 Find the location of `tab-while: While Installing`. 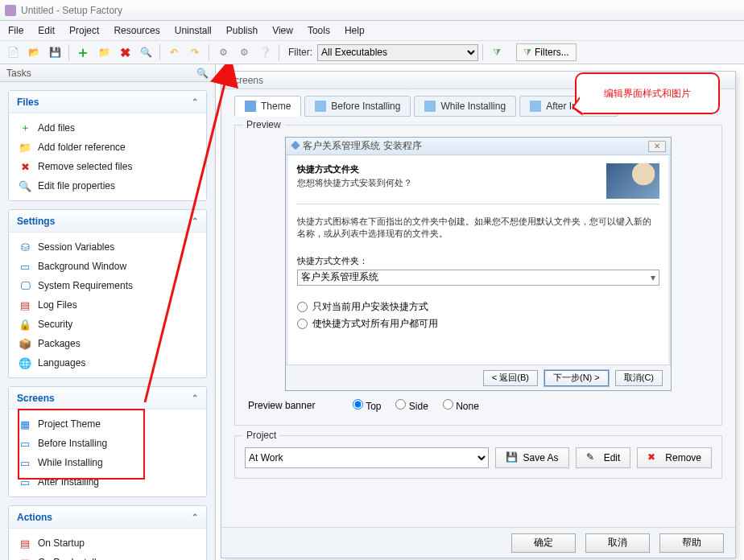

tab-while: While Installing is located at coordinates (465, 106).